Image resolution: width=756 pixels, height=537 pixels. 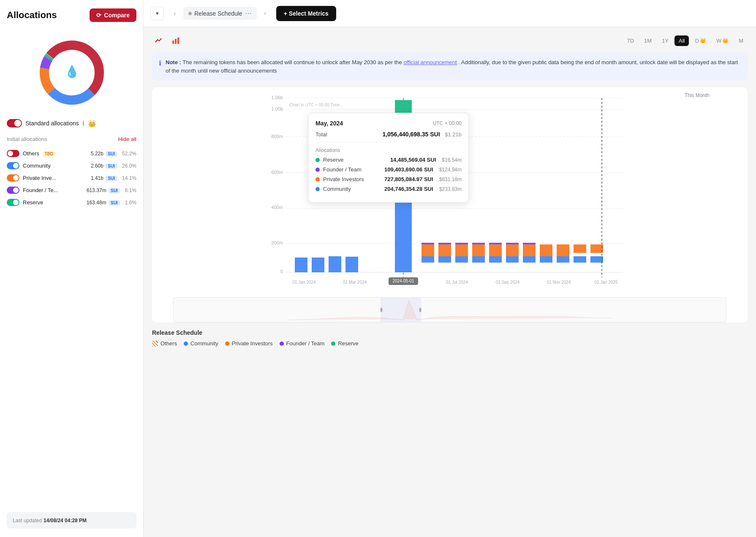 I want to click on all-button: All, so click(x=682, y=41).